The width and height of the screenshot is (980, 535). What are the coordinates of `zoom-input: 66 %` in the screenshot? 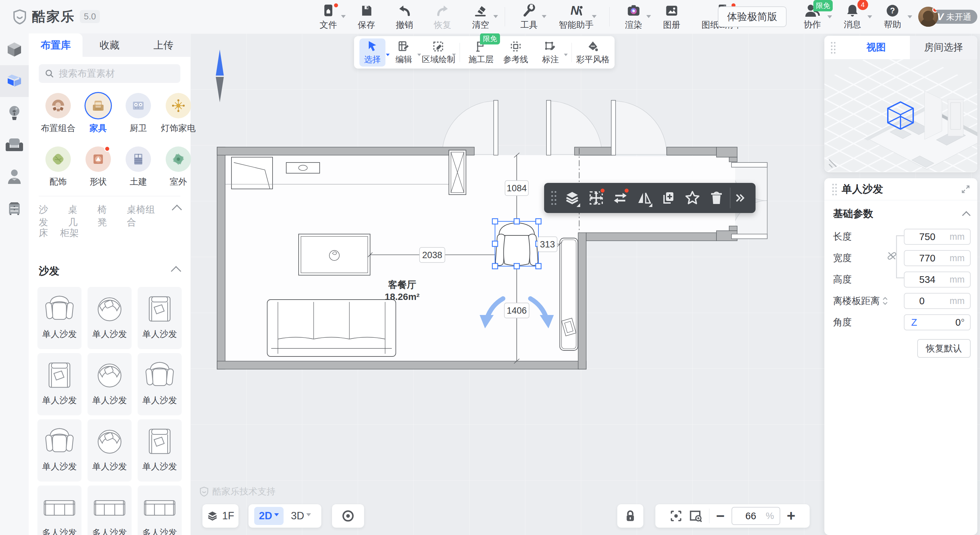 It's located at (756, 516).